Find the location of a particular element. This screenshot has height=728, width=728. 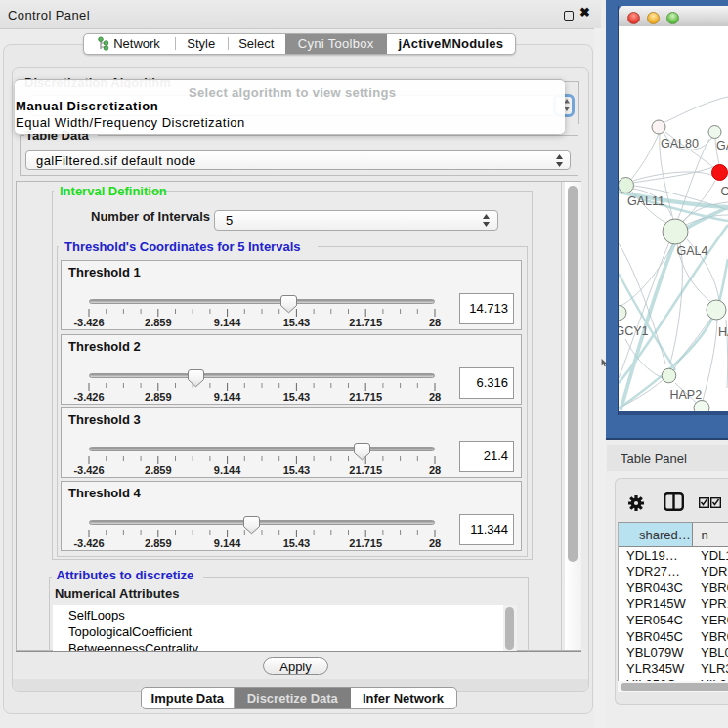

svg-text: HA is located at coordinates (723, 332).